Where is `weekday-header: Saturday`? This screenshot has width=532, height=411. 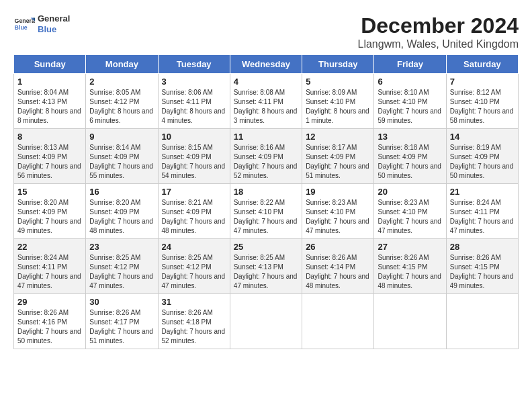 weekday-header: Saturday is located at coordinates (482, 64).